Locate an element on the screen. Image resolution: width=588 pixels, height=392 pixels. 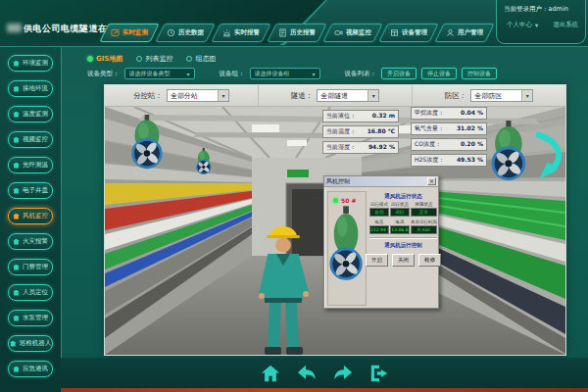
fan-image is located at coordinates (347, 249).